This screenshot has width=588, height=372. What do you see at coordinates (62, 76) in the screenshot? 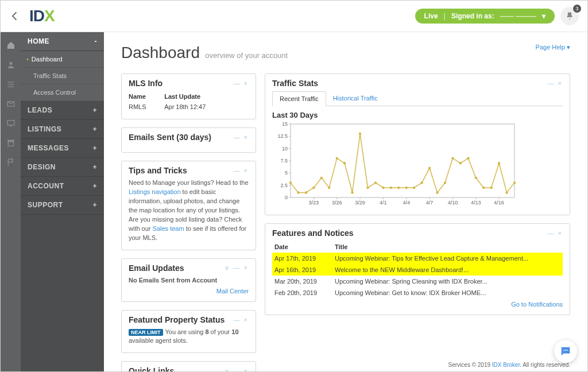
I see `sidebar-item-traffic-stats: Traffic Stats` at bounding box center [62, 76].